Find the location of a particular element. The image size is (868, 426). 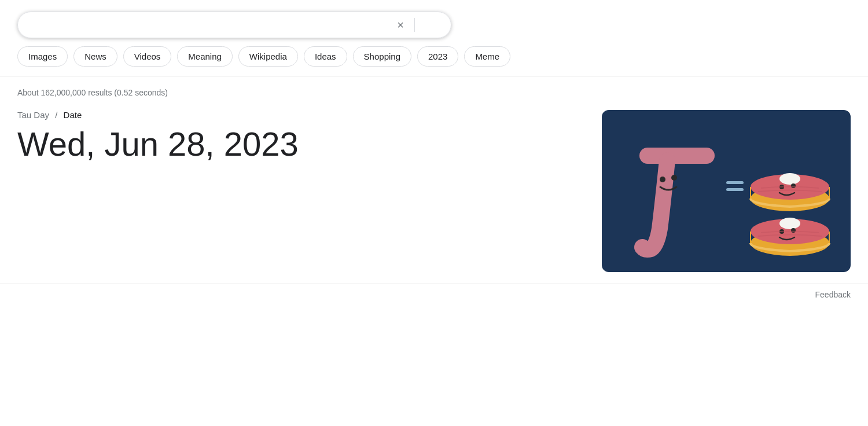

feedback-link: Feedback is located at coordinates (833, 295).